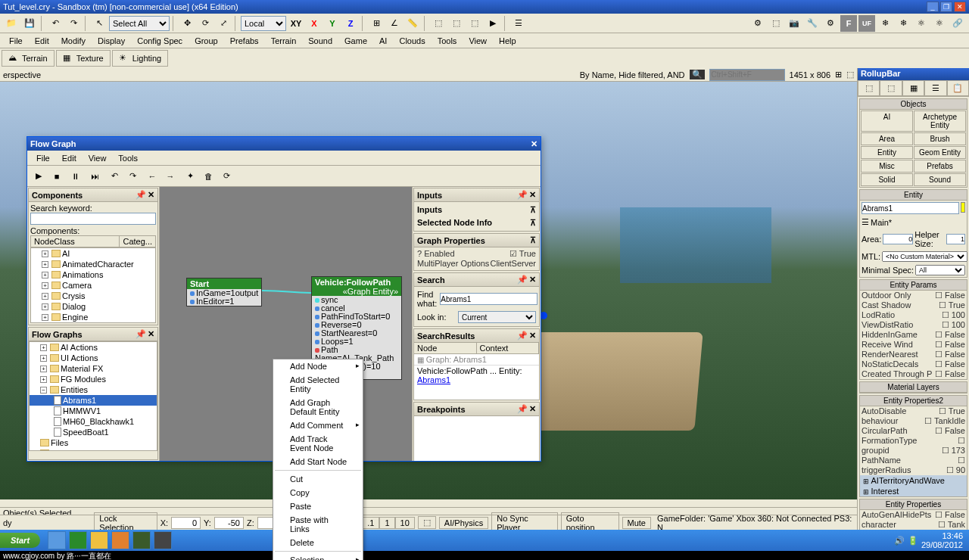  Describe the element at coordinates (913, 334) in the screenshot. I see `property-row: HiddenInGame☐ False` at that location.